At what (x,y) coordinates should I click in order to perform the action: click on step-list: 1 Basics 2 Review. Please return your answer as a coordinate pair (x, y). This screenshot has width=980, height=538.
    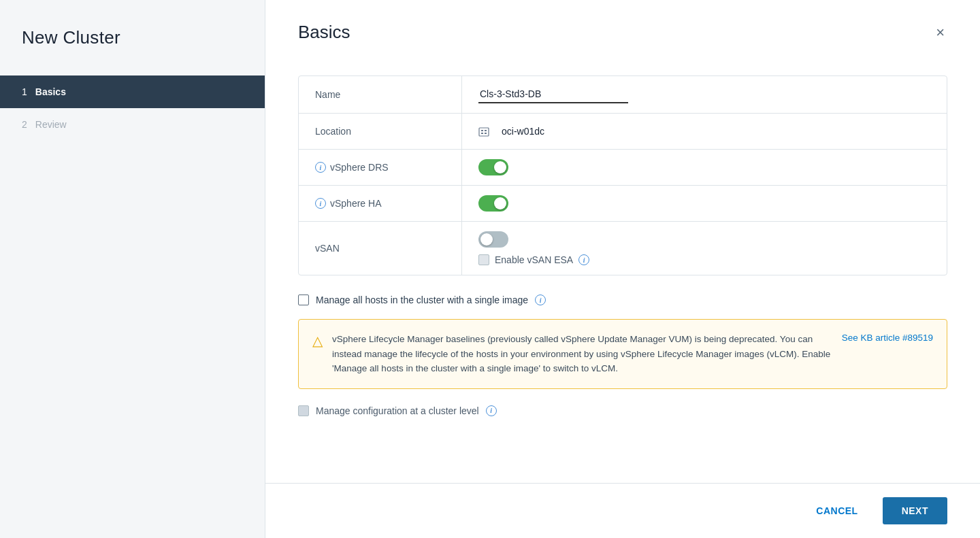
    Looking at the image, I should click on (132, 108).